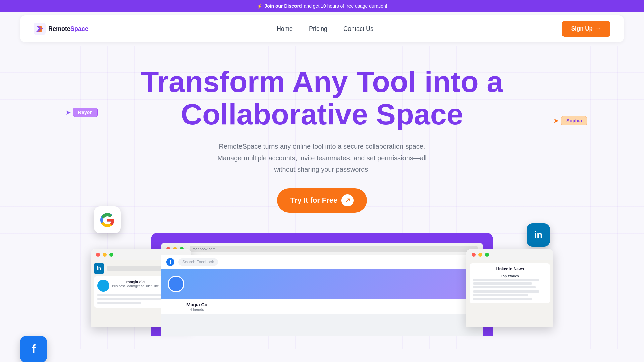  What do you see at coordinates (314, 200) in the screenshot?
I see `cta-label: Try It for Free` at bounding box center [314, 200].